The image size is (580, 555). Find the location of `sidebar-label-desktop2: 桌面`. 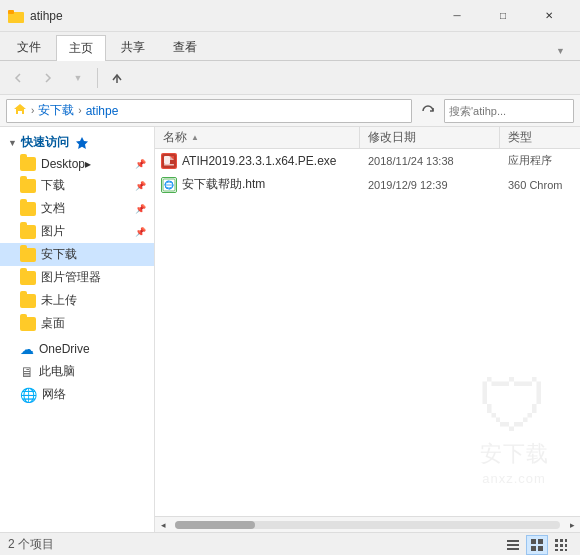

sidebar-label-desktop2: 桌面 is located at coordinates (53, 324).